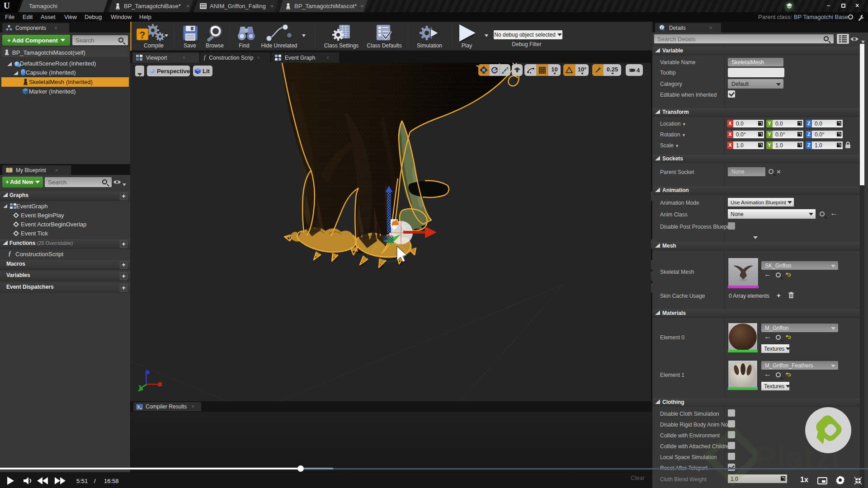 The image size is (868, 488). What do you see at coordinates (82, 481) in the screenshot?
I see `svg-text: 5:51` at bounding box center [82, 481].